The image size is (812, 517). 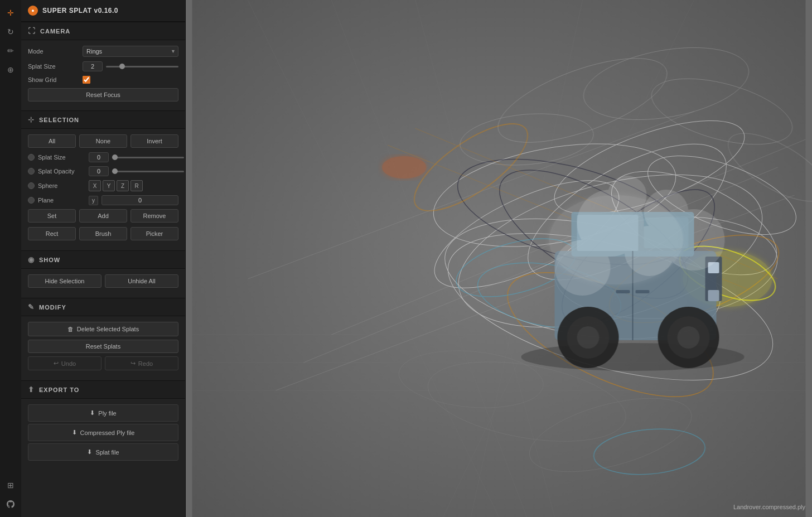 I want to click on modify-icon: ✎, so click(x=31, y=307).